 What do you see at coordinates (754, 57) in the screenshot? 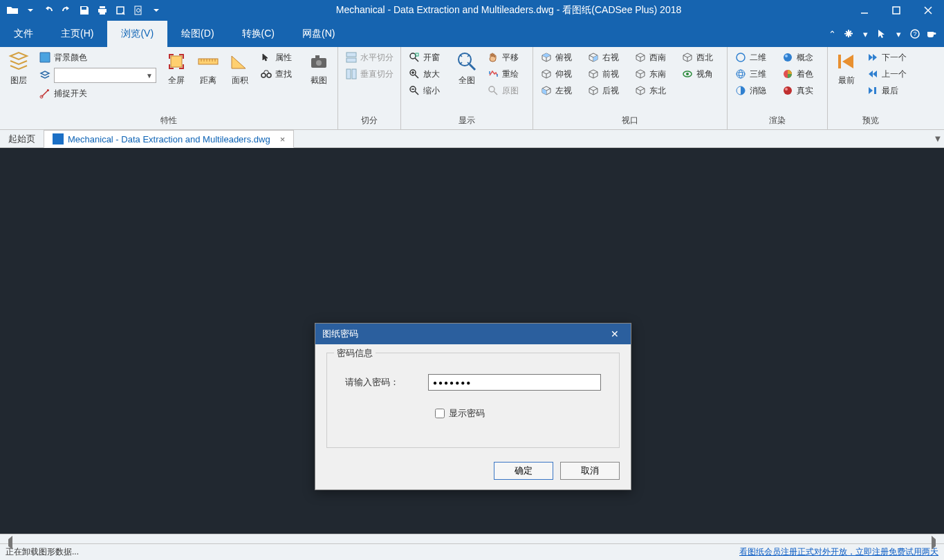
I see `render-2d-button: 二维` at bounding box center [754, 57].